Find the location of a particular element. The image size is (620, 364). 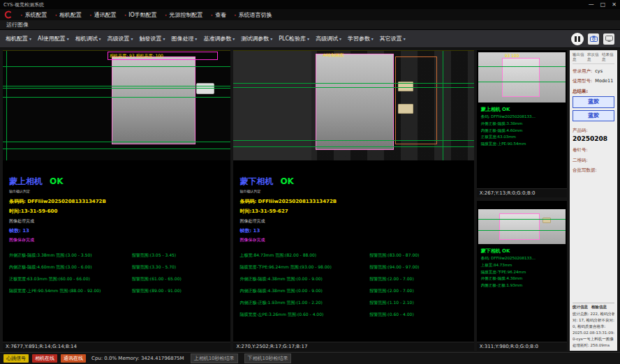

info-panel-tabs: 输出信息 班次信息 结果信息 is located at coordinates (593, 59).